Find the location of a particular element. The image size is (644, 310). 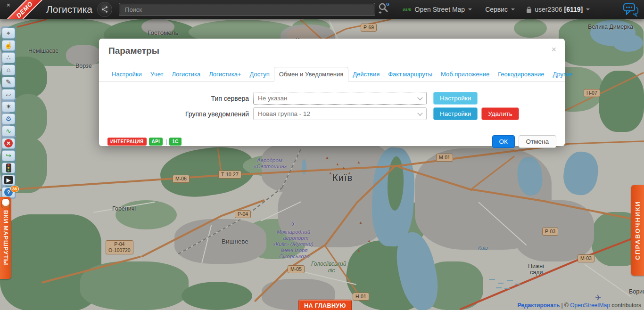

notification-count-badge: 38 is located at coordinates (15, 189).